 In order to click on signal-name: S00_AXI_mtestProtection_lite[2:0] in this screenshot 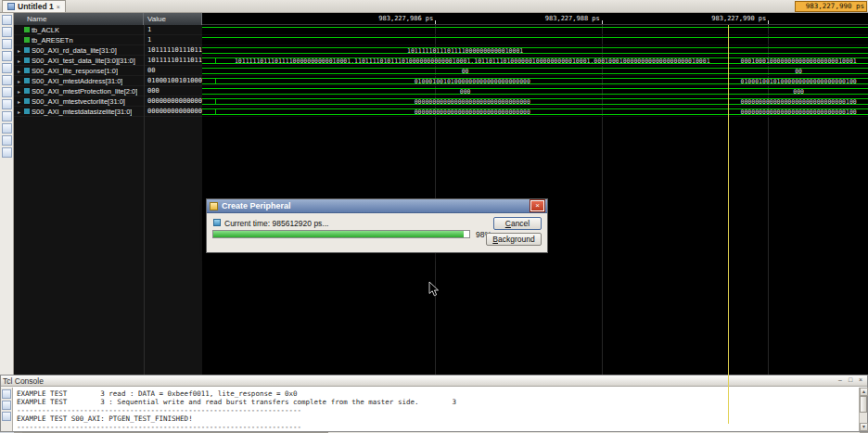, I will do `click(84, 91)`.